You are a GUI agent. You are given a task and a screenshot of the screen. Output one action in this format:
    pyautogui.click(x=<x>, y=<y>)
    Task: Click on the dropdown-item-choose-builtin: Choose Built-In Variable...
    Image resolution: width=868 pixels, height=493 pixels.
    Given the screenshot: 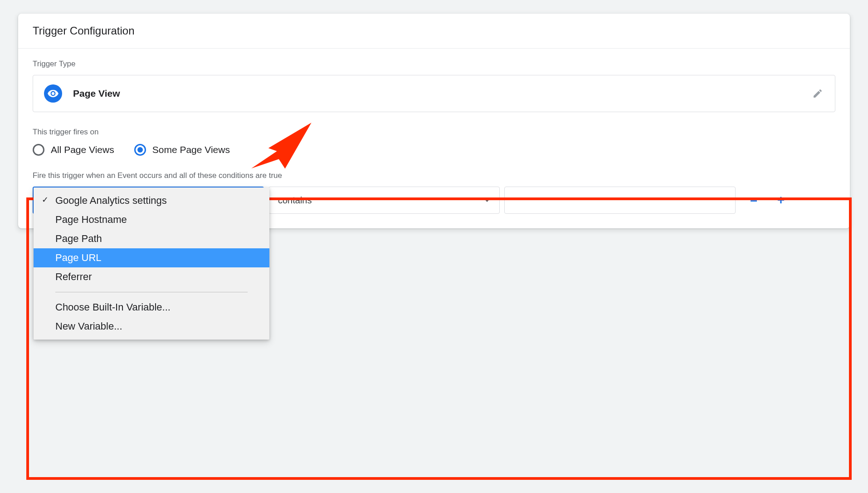 What is the action you would take?
    pyautogui.click(x=151, y=307)
    